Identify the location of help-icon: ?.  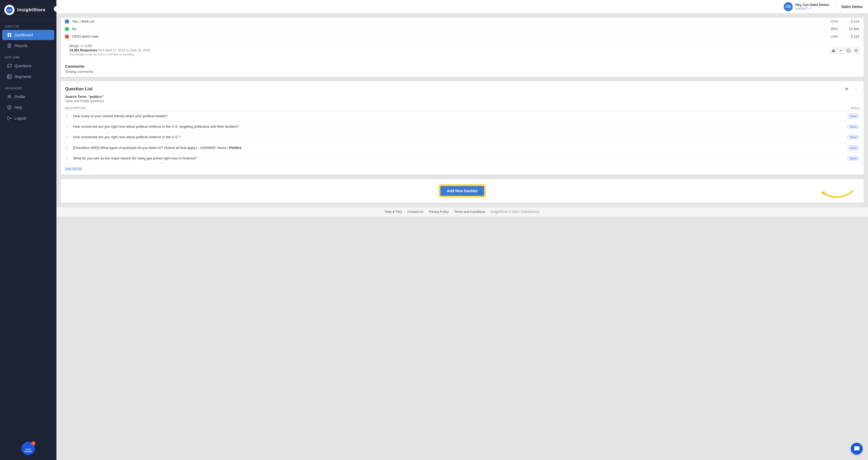
(9, 108).